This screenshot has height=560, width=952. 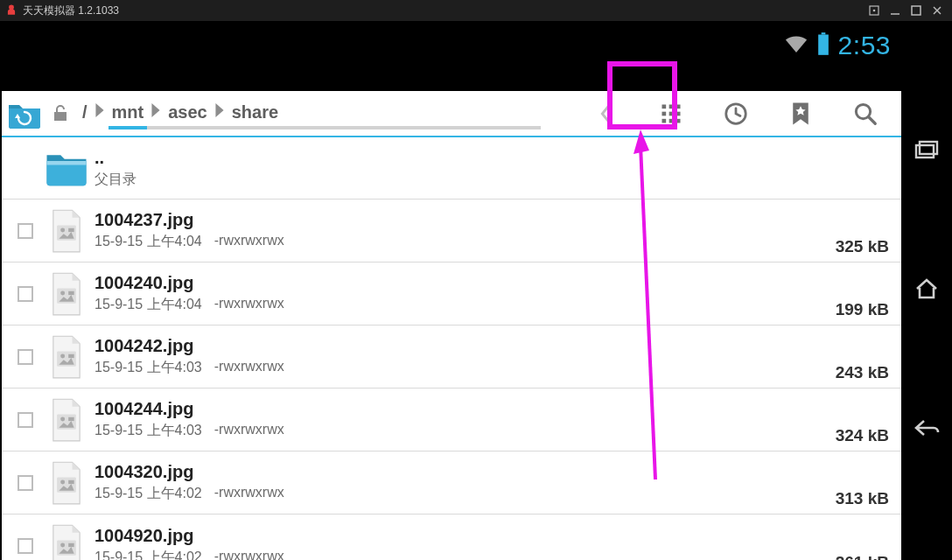 What do you see at coordinates (823, 46) in the screenshot?
I see `battery-icon` at bounding box center [823, 46].